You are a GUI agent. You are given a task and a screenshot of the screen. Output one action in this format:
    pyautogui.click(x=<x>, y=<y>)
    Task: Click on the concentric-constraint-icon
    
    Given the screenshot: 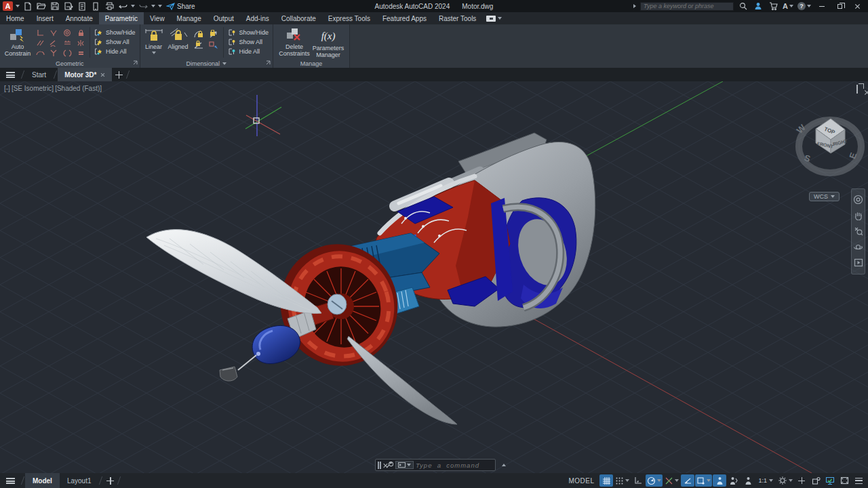 What is the action you would take?
    pyautogui.click(x=67, y=33)
    